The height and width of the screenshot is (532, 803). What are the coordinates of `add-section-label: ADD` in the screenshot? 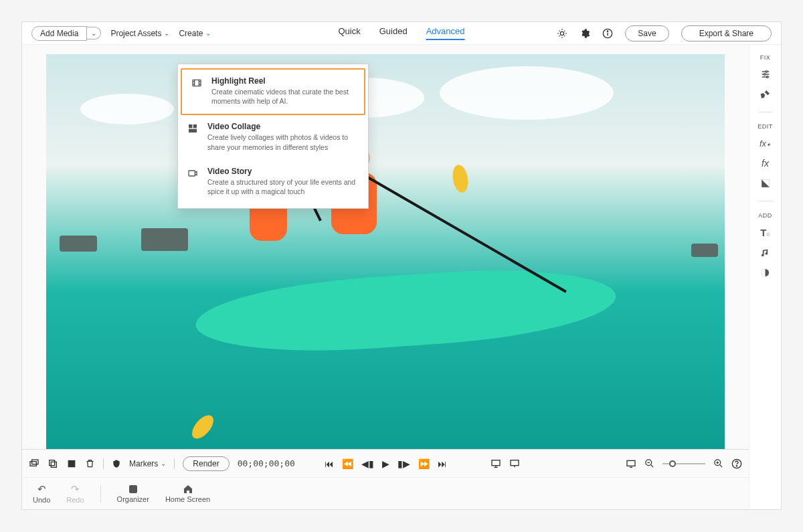 It's located at (766, 215).